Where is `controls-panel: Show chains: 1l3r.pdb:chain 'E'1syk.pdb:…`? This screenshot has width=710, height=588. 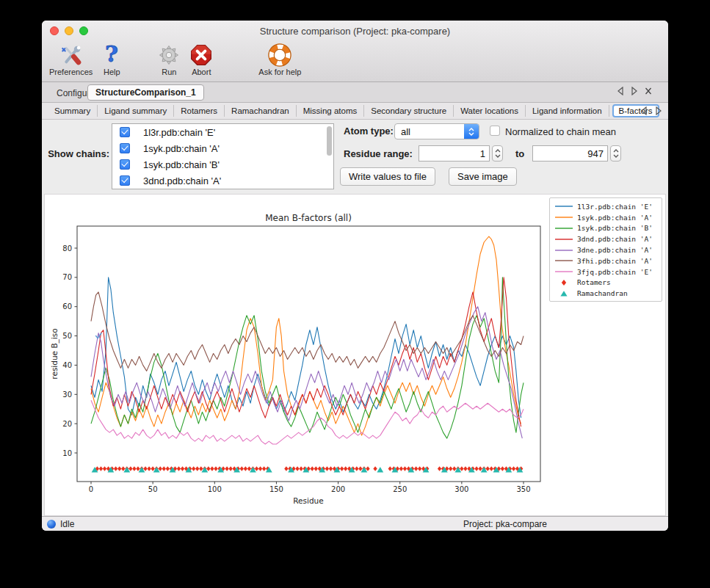
controls-panel: Show chains: 1l3r.pdb:chain 'E'1syk.pdb:… is located at coordinates (355, 157).